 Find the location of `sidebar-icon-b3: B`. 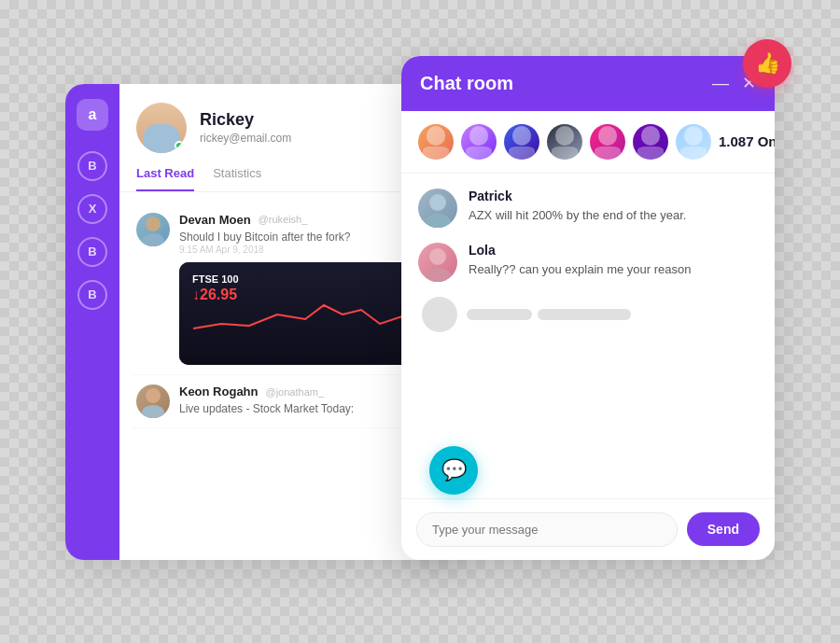

sidebar-icon-b3: B is located at coordinates (92, 295).